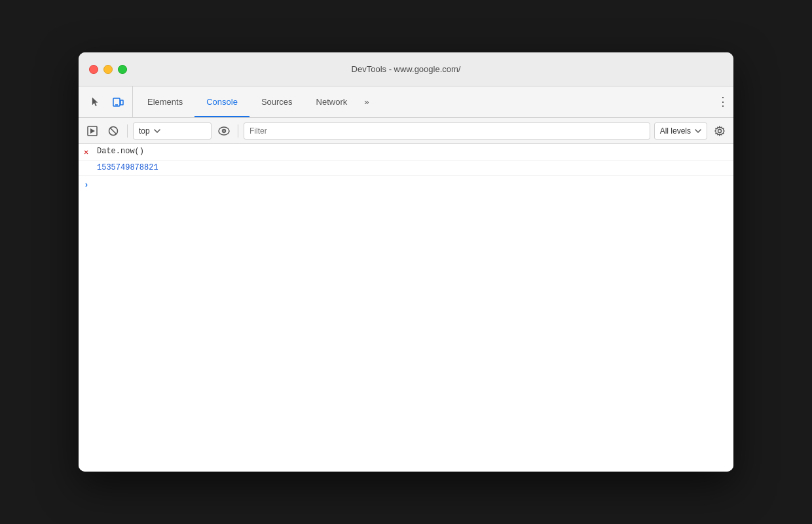 The width and height of the screenshot is (812, 524). I want to click on console-command-text: Date.now(), so click(413, 151).